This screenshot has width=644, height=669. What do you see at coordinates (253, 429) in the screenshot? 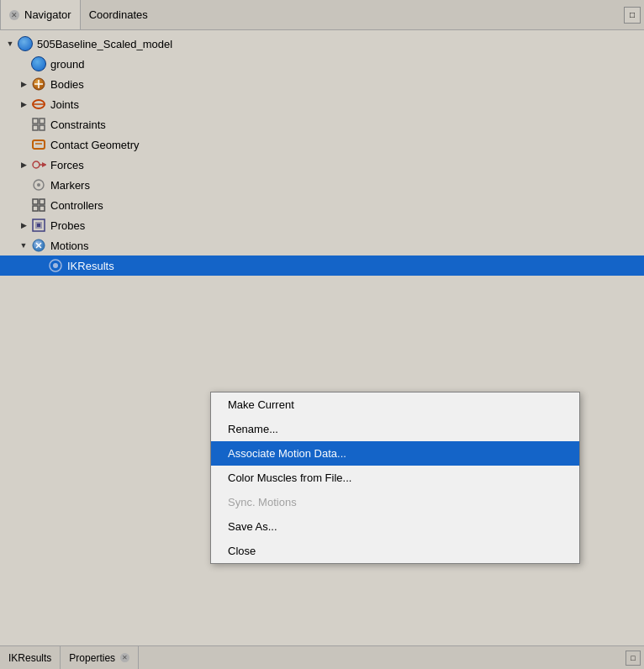
I see `rename-label: Rename...` at bounding box center [253, 429].